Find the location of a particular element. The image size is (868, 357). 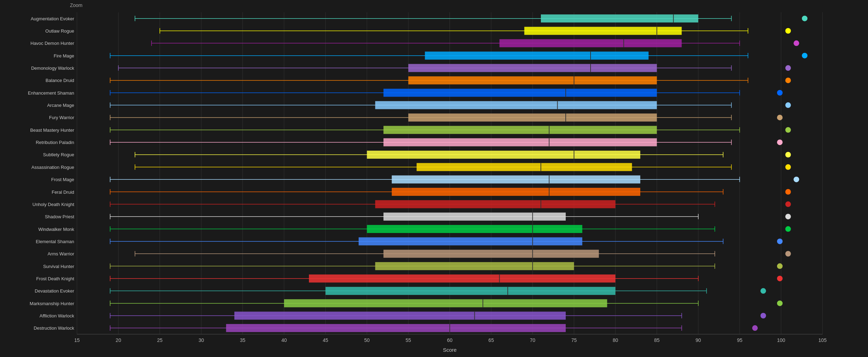

svg-text: 60 is located at coordinates (450, 340).